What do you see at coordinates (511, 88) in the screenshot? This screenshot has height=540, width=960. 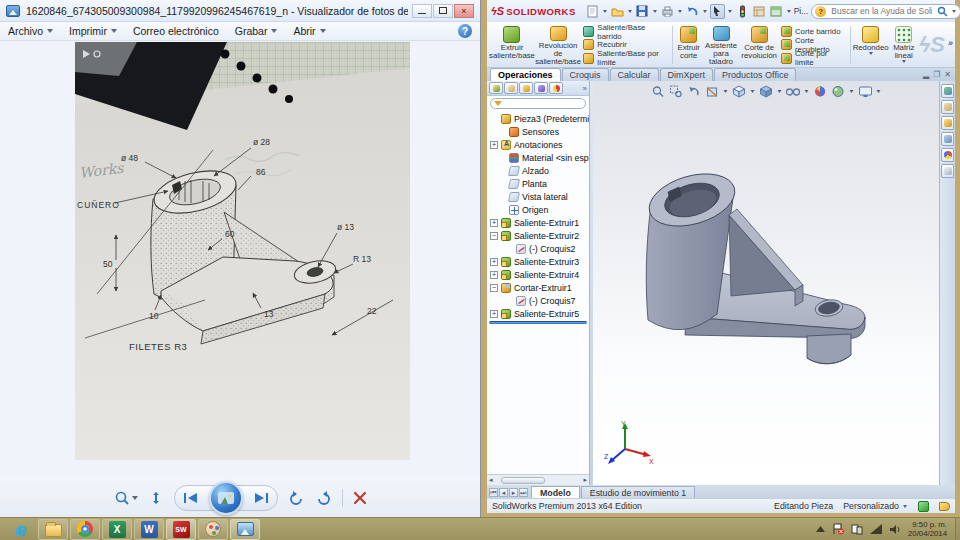 I see `property-manager-tab-icon` at bounding box center [511, 88].